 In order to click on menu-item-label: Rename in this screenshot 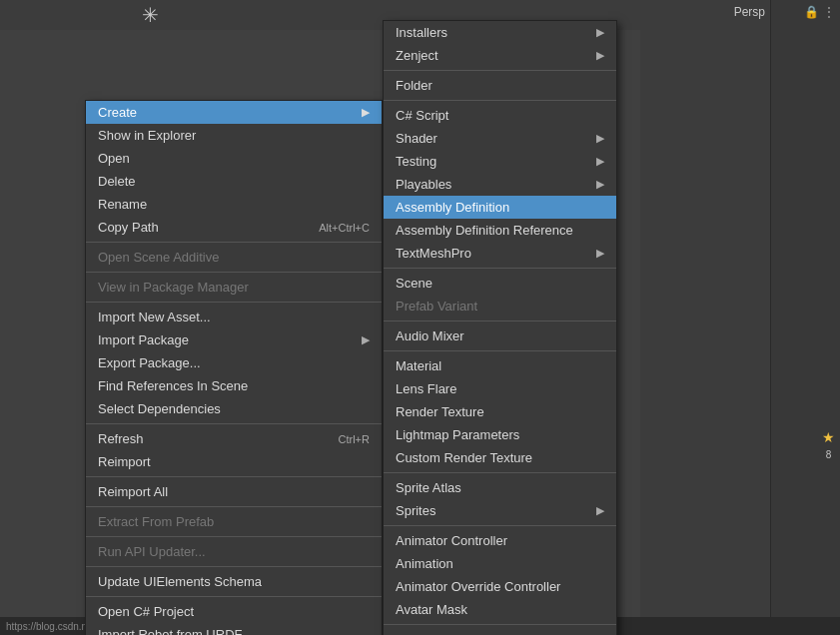, I will do `click(234, 204)`.